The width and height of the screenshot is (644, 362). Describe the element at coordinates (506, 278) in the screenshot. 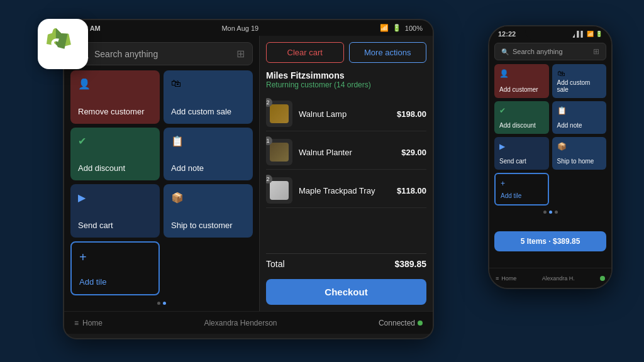

I see `phone-home-nav: ≡ Home` at that location.